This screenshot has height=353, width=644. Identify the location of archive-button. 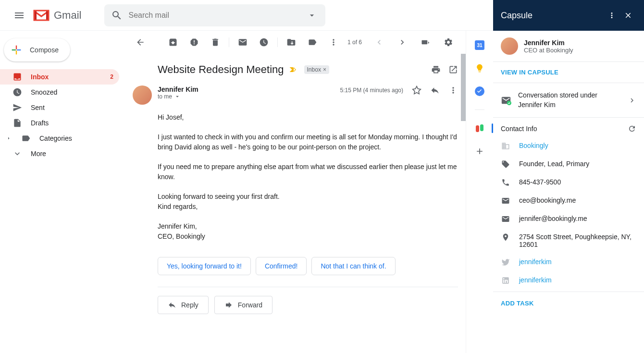
(173, 42).